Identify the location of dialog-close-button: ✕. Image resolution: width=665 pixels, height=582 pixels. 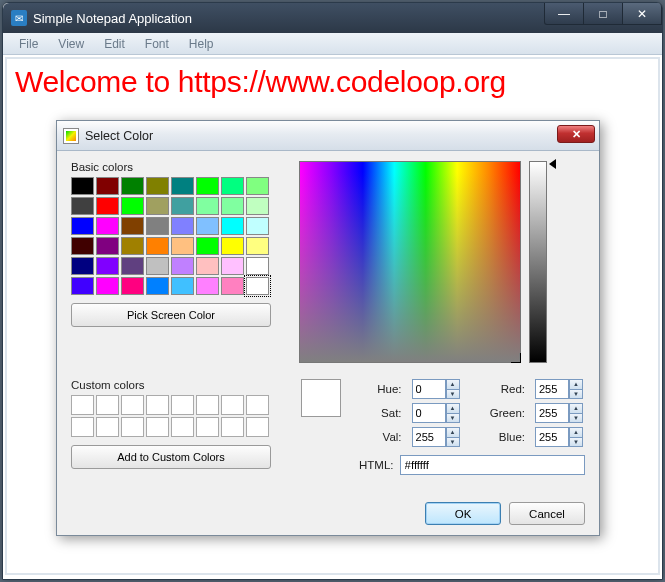
(576, 134).